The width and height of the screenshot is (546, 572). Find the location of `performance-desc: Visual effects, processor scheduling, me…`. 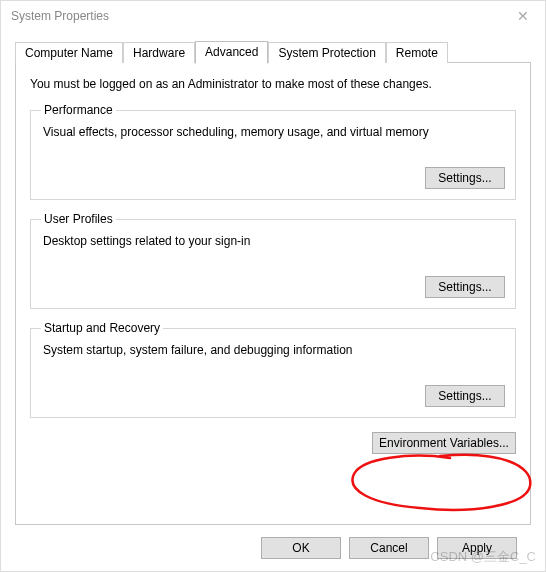

performance-desc: Visual effects, processor scheduling, me… is located at coordinates (274, 132).